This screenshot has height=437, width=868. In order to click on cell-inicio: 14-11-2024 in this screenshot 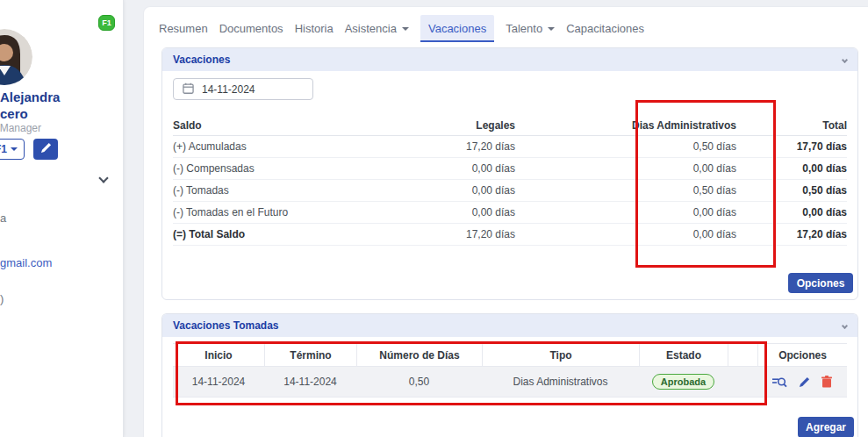, I will do `click(219, 382)`.